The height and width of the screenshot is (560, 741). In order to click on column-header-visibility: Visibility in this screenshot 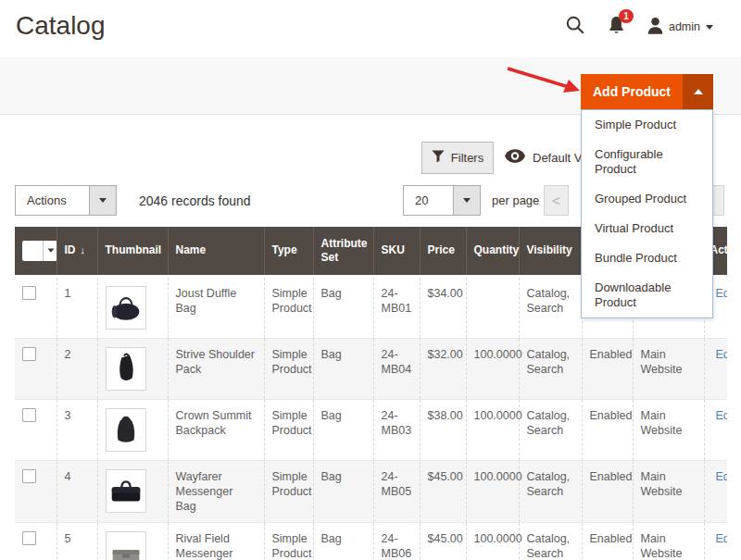, I will do `click(550, 252)`.